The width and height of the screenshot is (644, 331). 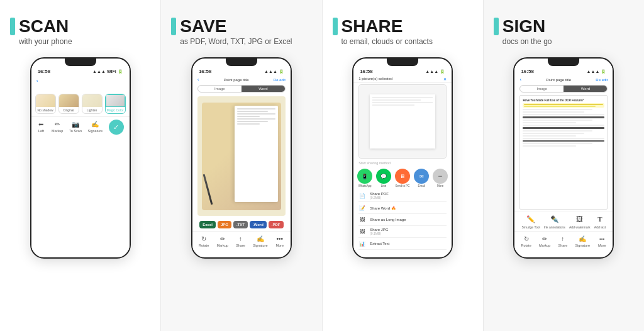 What do you see at coordinates (564, 89) in the screenshot?
I see `sign-tabs: Image Word` at bounding box center [564, 89].